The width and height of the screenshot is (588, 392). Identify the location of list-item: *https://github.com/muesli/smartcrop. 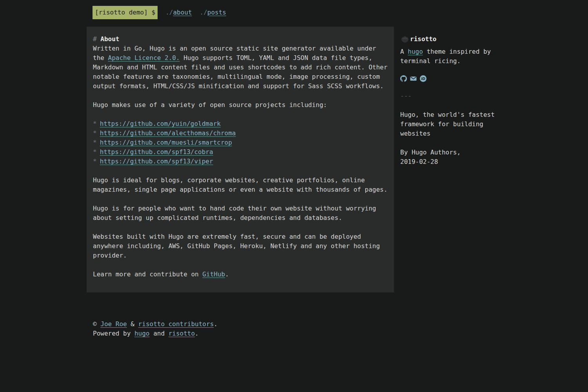
(240, 143).